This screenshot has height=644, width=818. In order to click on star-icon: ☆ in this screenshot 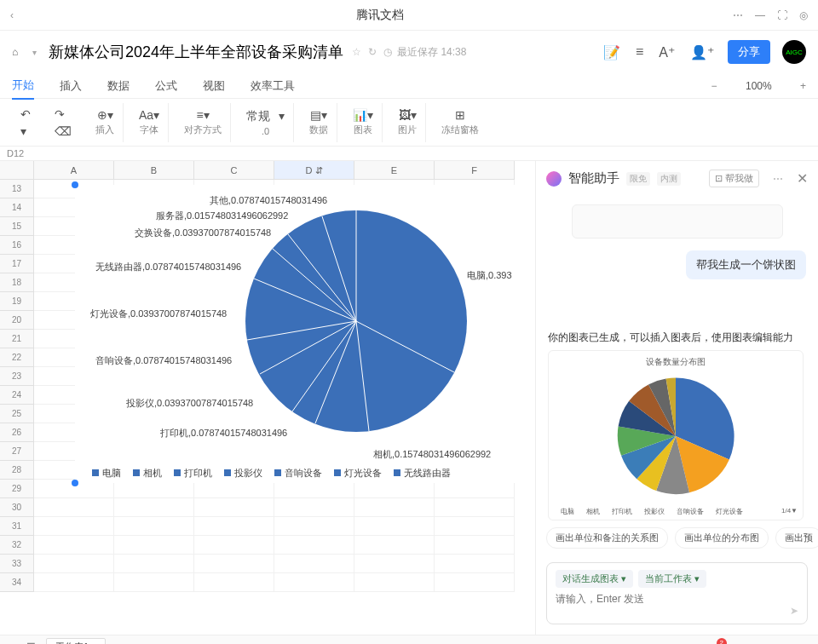, I will do `click(356, 52)`.